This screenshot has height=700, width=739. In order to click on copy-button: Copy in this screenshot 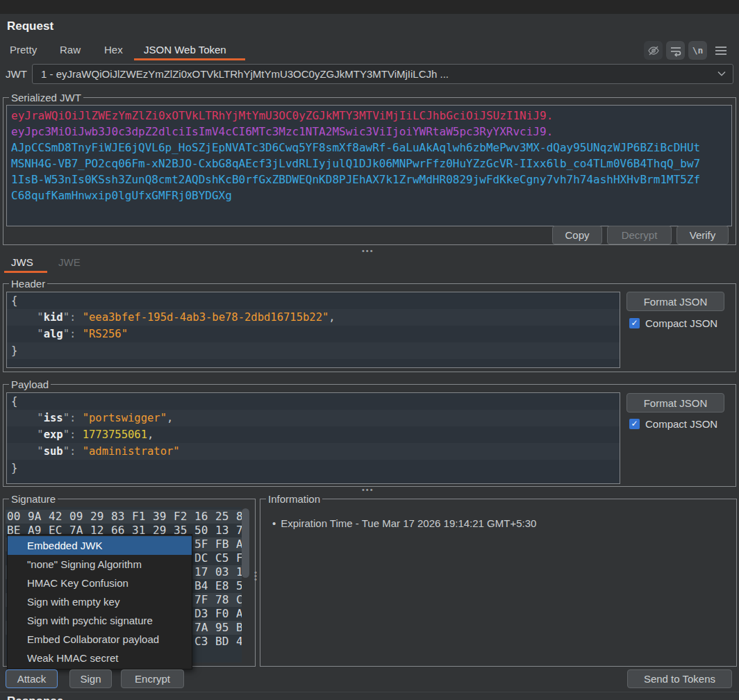, I will do `click(577, 235)`.